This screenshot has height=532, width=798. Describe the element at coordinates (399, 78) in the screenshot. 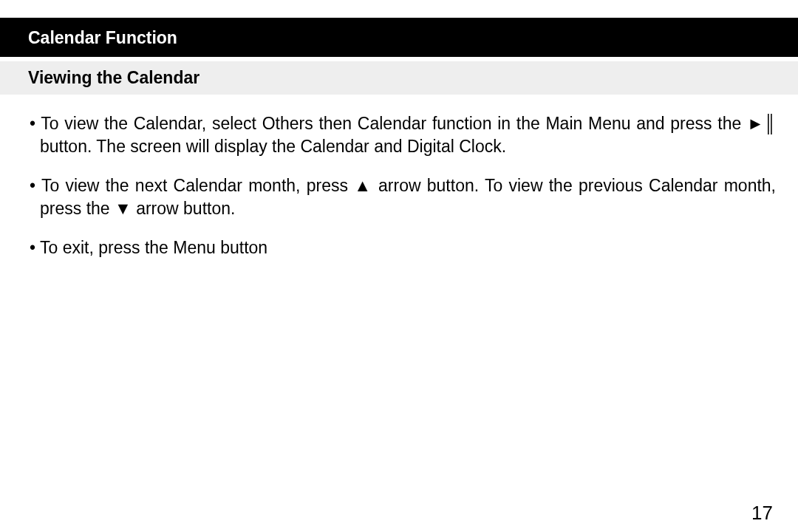

I see `section-subheader: Viewing the Calendar` at that location.